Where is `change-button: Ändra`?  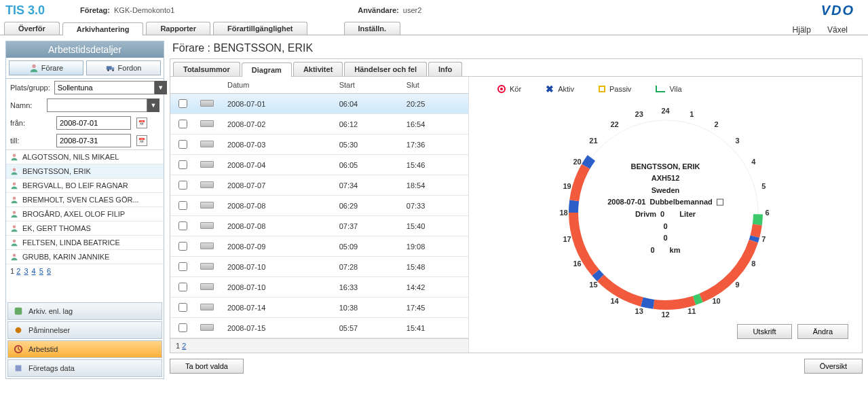 change-button: Ändra is located at coordinates (823, 332).